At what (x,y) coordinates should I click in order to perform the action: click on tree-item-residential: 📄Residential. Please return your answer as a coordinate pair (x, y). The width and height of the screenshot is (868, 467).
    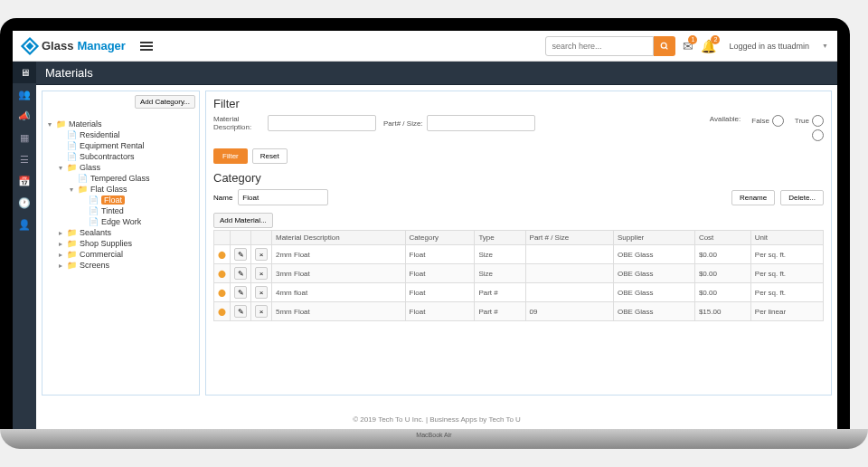
    Looking at the image, I should click on (121, 135).